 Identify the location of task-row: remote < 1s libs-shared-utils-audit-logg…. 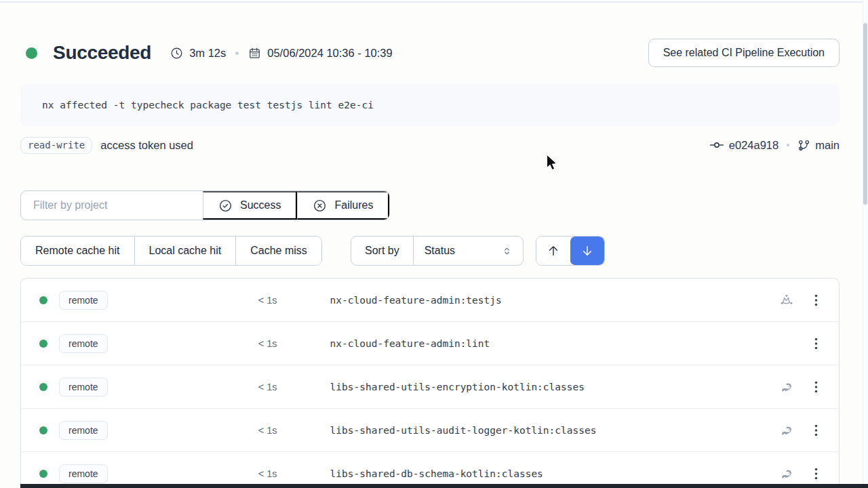
(430, 430).